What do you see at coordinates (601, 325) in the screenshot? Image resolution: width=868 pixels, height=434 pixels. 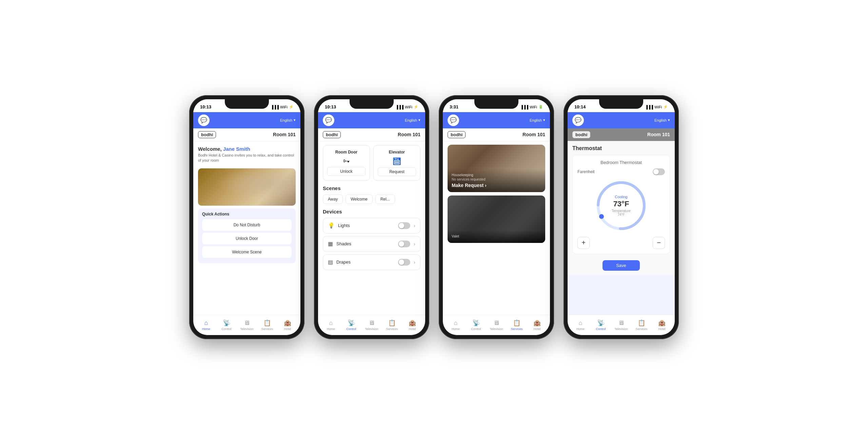 I see `nav-item-control-4: 📡 Control` at bounding box center [601, 325].